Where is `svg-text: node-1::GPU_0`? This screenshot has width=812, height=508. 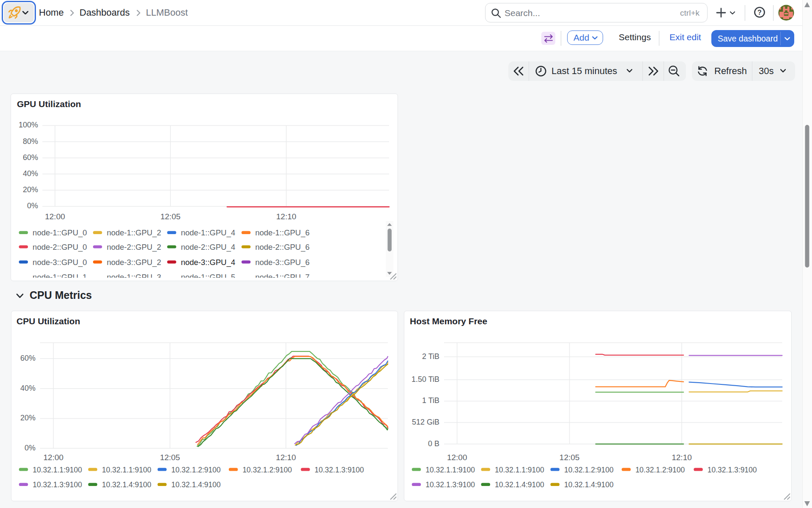 svg-text: node-1::GPU_0 is located at coordinates (60, 233).